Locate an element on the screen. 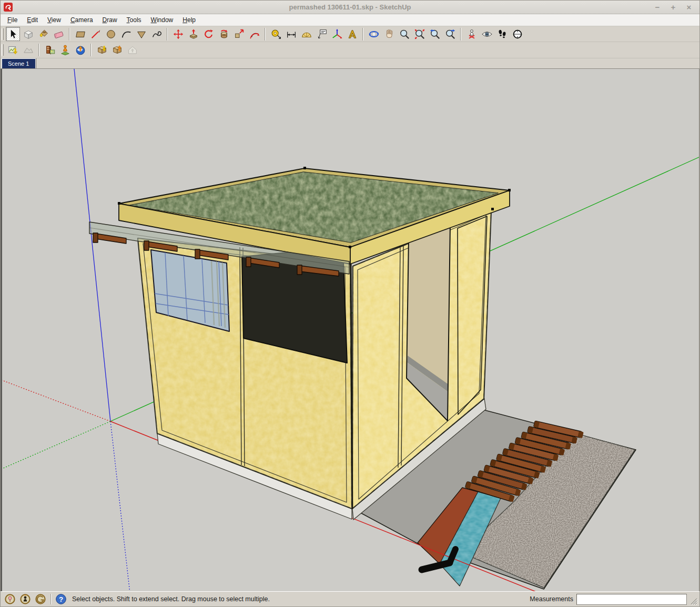 This screenshot has width=700, height=607. position-camera-tool-button is located at coordinates (471, 34).